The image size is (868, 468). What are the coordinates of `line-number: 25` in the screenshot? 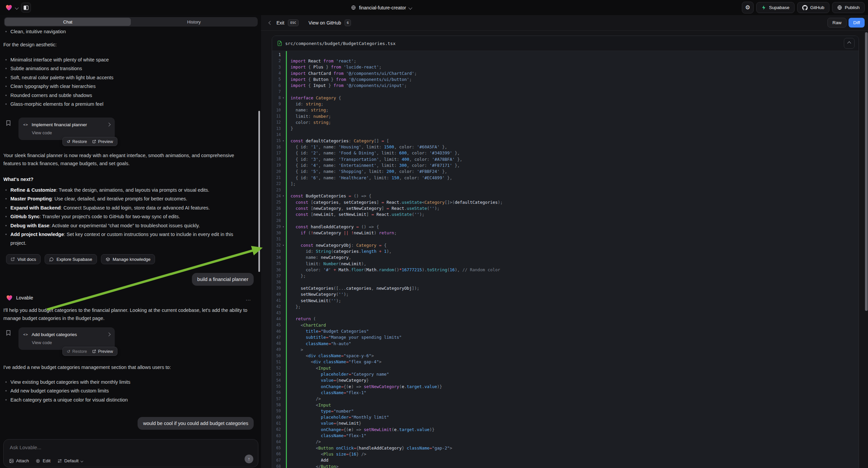 It's located at (276, 202).